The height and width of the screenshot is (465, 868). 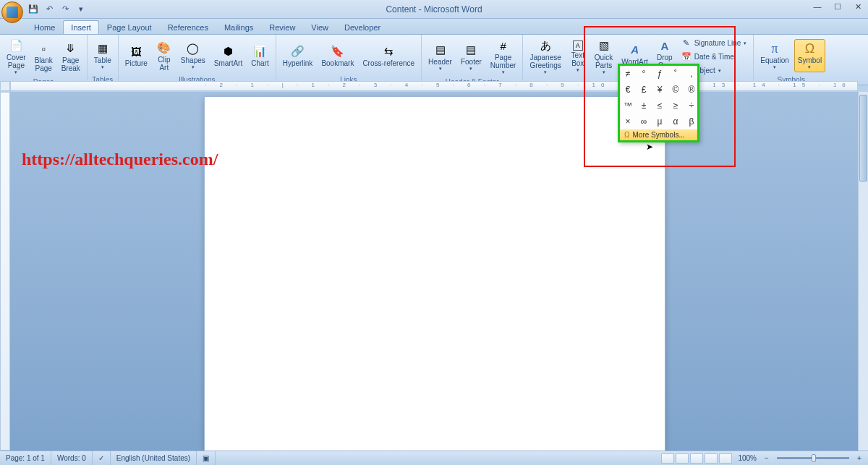 I want to click on office-button, so click(x=12, y=12).